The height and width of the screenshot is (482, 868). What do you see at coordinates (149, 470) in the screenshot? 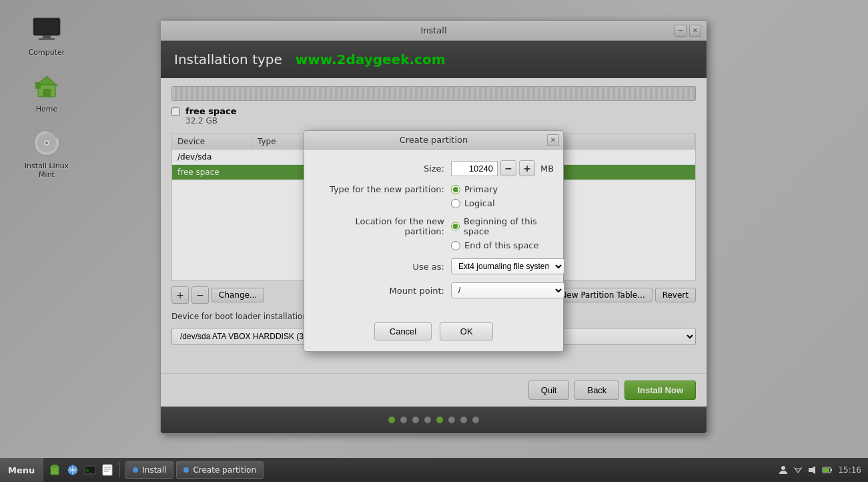
I see `taskbar-task-install: Install` at bounding box center [149, 470].